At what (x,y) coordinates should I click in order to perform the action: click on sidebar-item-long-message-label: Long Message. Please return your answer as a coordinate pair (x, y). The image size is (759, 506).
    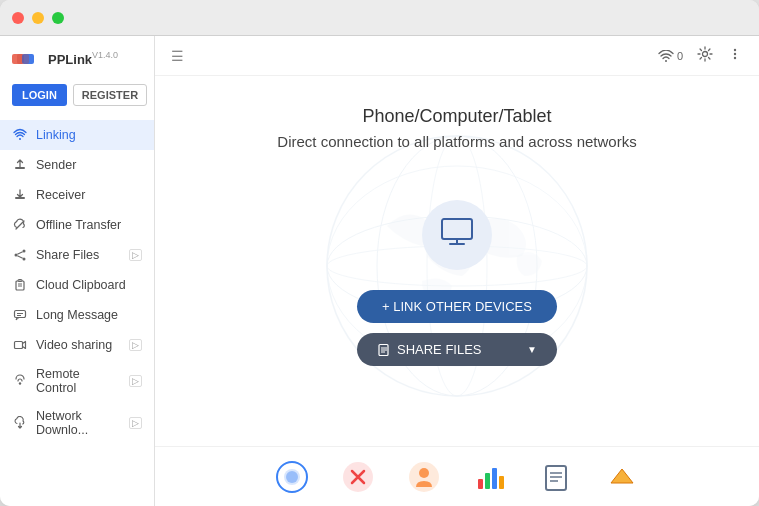
    Looking at the image, I should click on (89, 315).